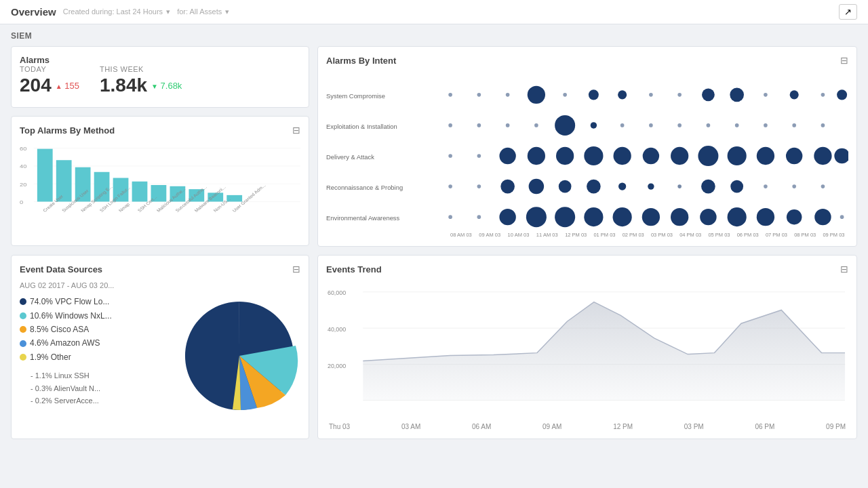  I want to click on event-sources-date-range: AUG 02 2017 - AUG 03 20..., so click(160, 285).